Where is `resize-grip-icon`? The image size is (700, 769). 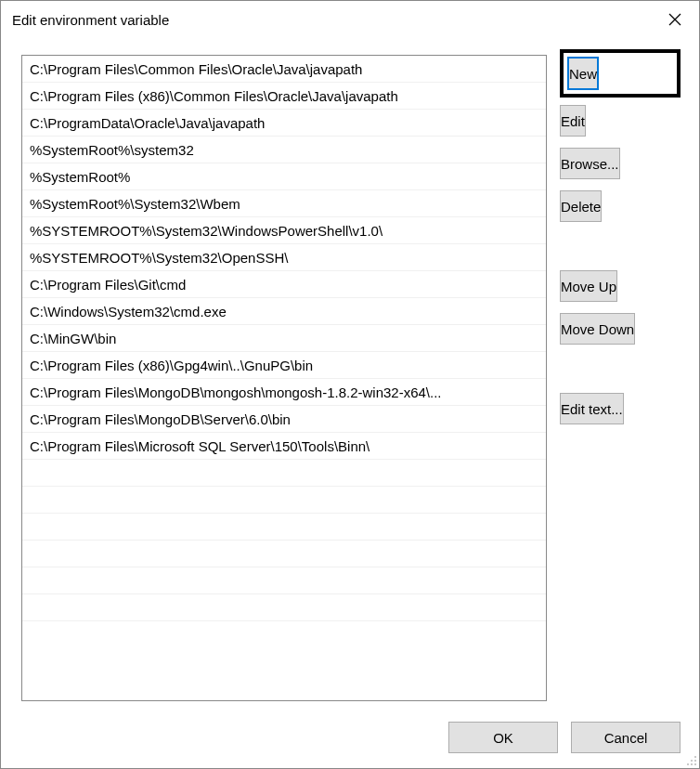 resize-grip-icon is located at coordinates (691, 760).